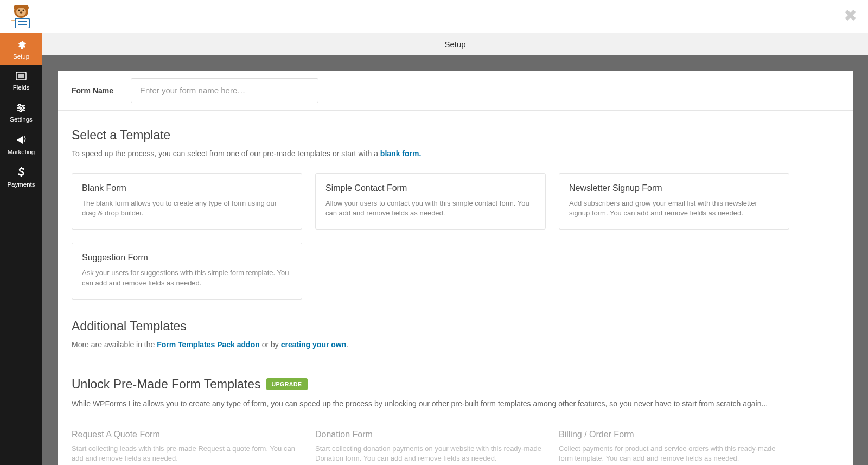  What do you see at coordinates (21, 16) in the screenshot?
I see `wpforms-logo` at bounding box center [21, 16].